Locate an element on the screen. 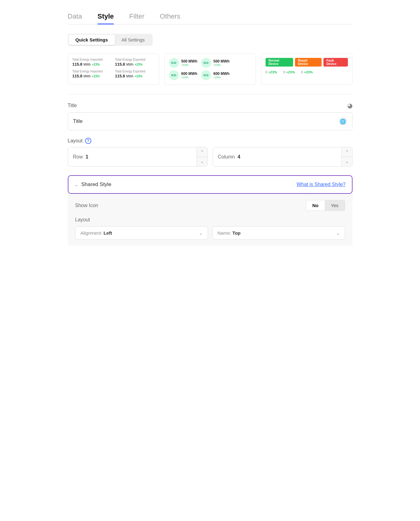 The width and height of the screenshot is (420, 521). icon-metric-3: ICO 600 MWh +23% is located at coordinates (183, 75).